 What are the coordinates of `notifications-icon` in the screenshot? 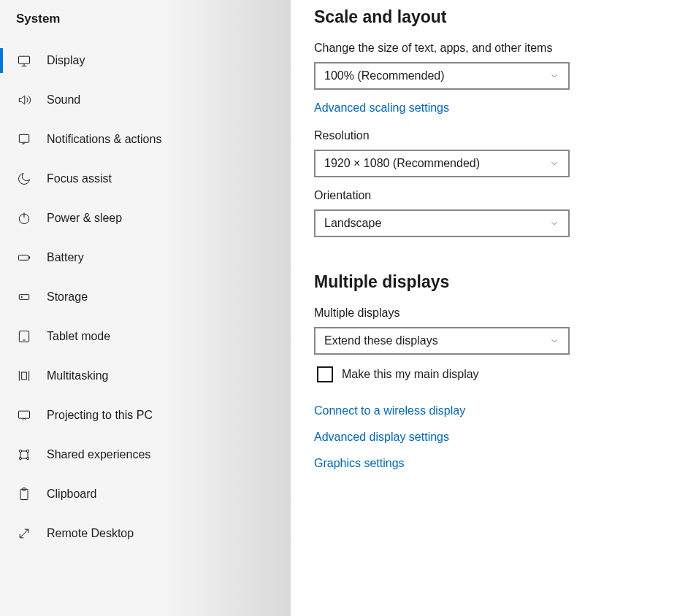 It's located at (24, 139).